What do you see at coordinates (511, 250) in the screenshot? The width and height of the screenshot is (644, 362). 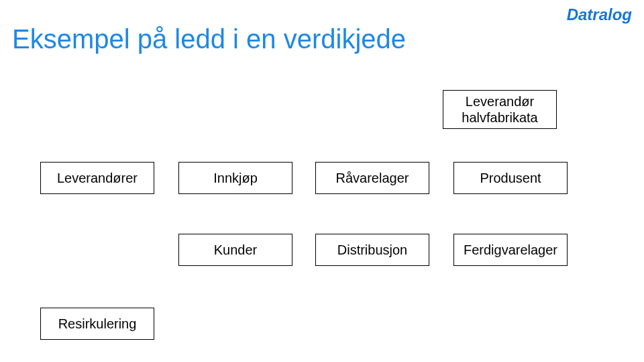 I see `box-ferdigvarelager: Ferdigvarelager` at bounding box center [511, 250].